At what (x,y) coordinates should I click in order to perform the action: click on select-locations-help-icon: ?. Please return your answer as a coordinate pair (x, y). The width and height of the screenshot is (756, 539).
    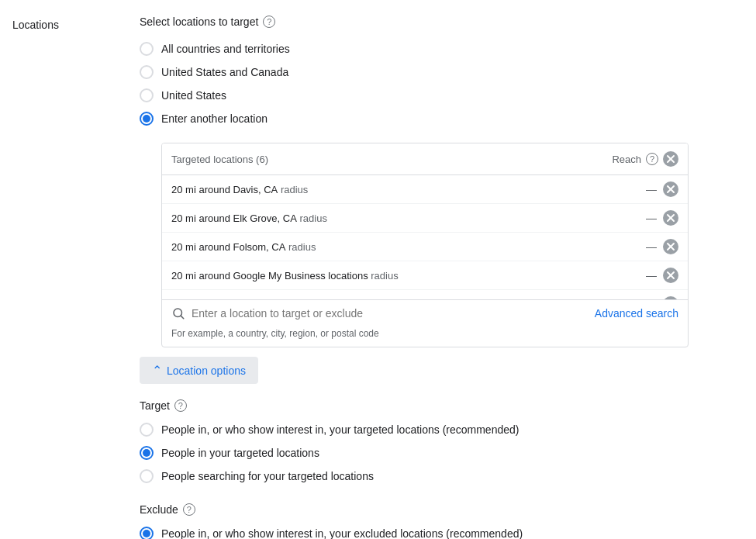
    Looking at the image, I should click on (269, 22).